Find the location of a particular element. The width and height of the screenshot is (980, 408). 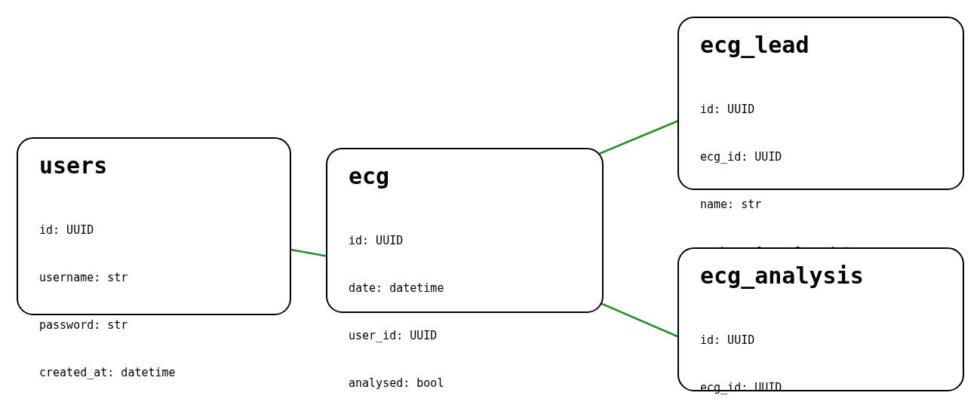

entity-users-fields: id: UUID username: str password: str cre… is located at coordinates (156, 299).